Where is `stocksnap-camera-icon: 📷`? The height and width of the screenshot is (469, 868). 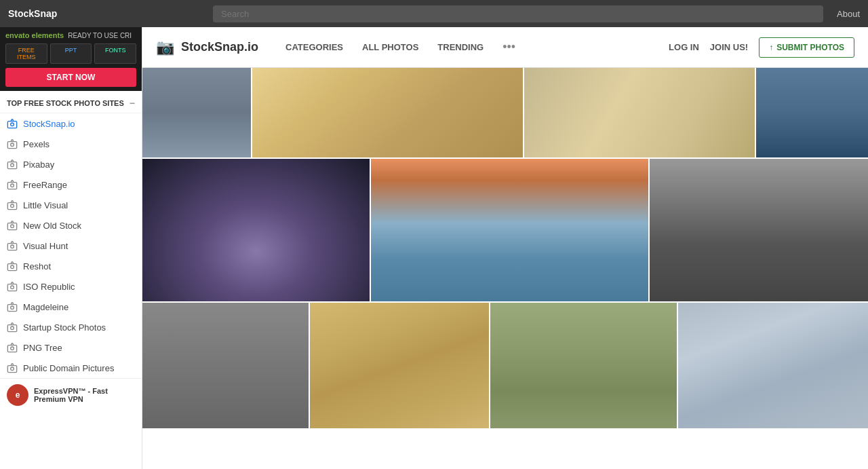
stocksnap-camera-icon: 📷 is located at coordinates (165, 48).